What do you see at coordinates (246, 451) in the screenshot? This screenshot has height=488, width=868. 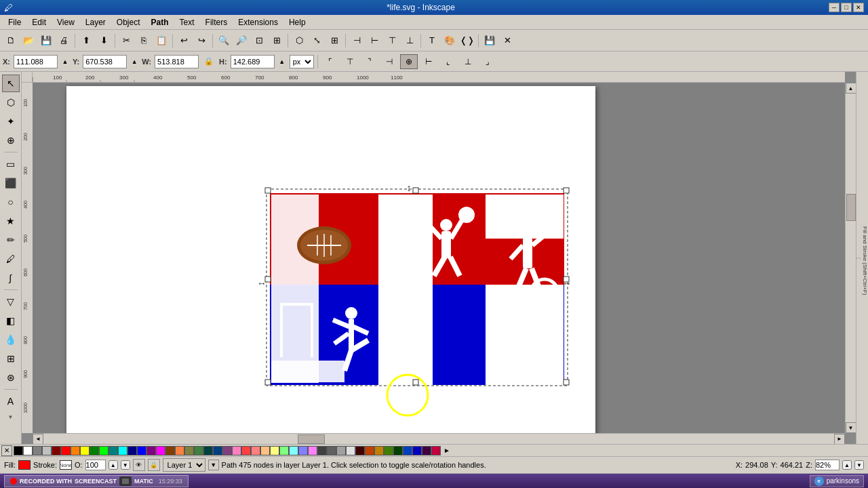 I see `color-lightred` at bounding box center [246, 451].